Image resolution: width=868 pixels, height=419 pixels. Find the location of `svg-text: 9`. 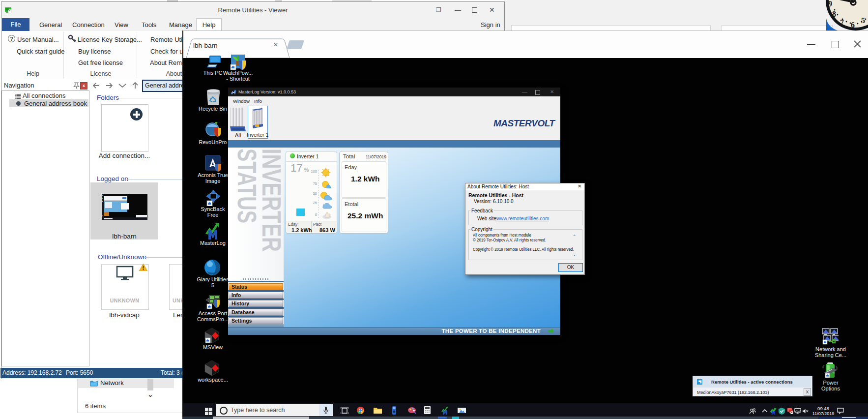

svg-text: 9 is located at coordinates (830, 4).